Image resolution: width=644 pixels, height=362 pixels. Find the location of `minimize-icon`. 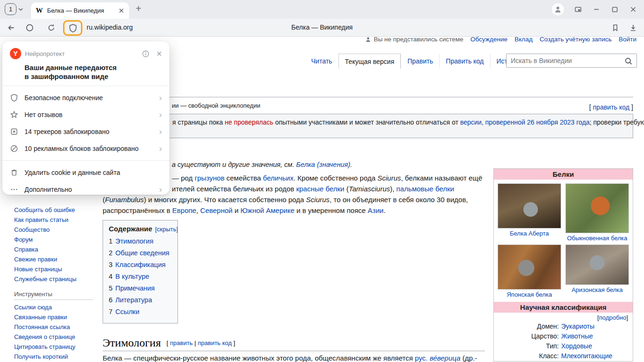

minimize-icon is located at coordinates (596, 9).